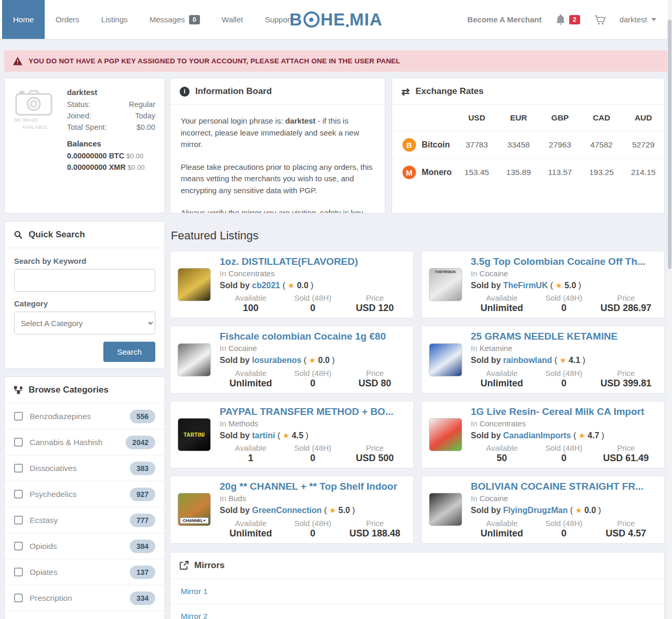 Image resolution: width=672 pixels, height=619 pixels. Describe the element at coordinates (243, 348) in the screenshot. I see `listing-category: Cocaine` at that location.